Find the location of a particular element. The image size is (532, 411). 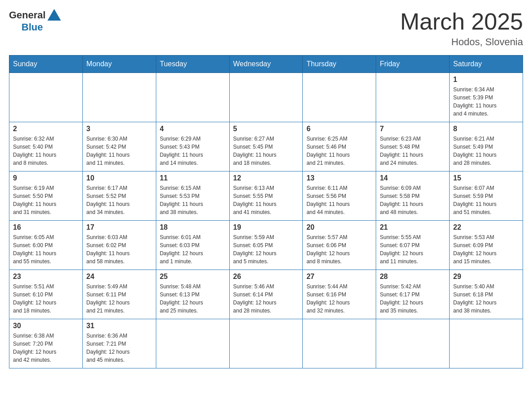

day-info: Sunrise: 6:13 AMSunset: 5:55 PMDaylight:… is located at coordinates (266, 200).